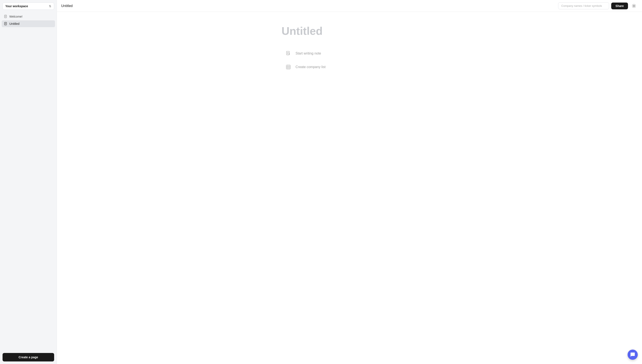 The width and height of the screenshot is (642, 364). What do you see at coordinates (14, 24) in the screenshot?
I see `sidebar-item-untitled-label: Untitled` at bounding box center [14, 24].